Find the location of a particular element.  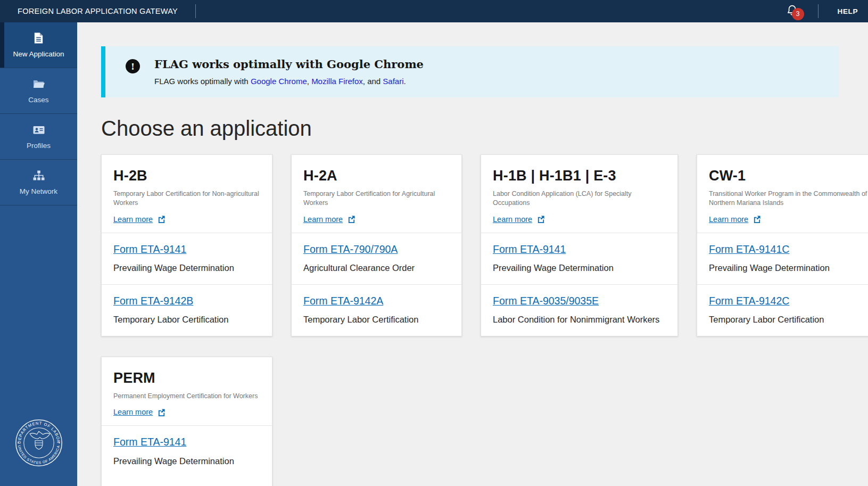

card-subtitle: Permanent Employment Certification for W… is located at coordinates (187, 396).